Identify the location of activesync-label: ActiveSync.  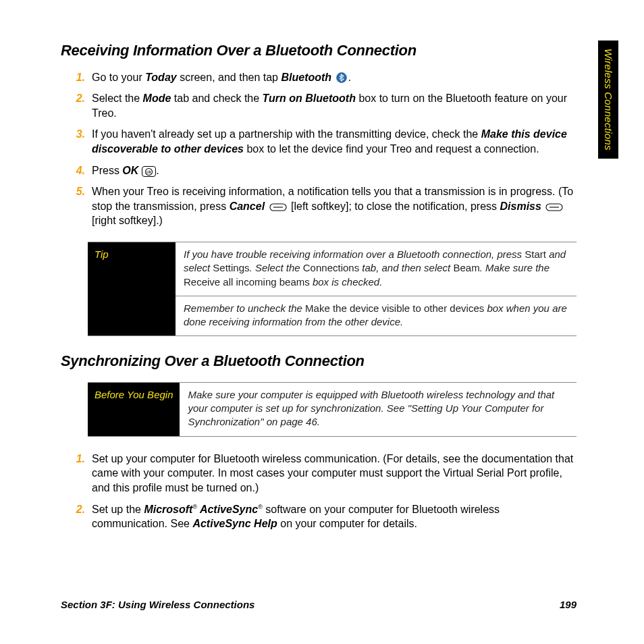
(227, 509).